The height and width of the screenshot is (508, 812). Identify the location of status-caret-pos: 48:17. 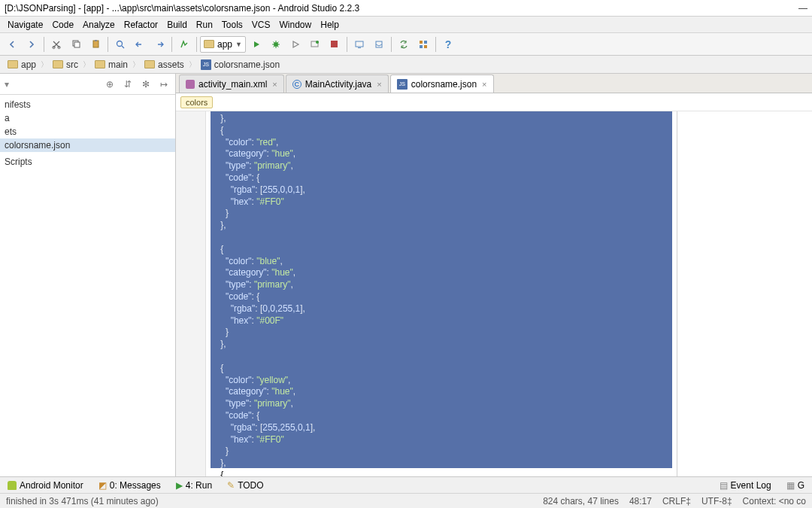
(641, 501).